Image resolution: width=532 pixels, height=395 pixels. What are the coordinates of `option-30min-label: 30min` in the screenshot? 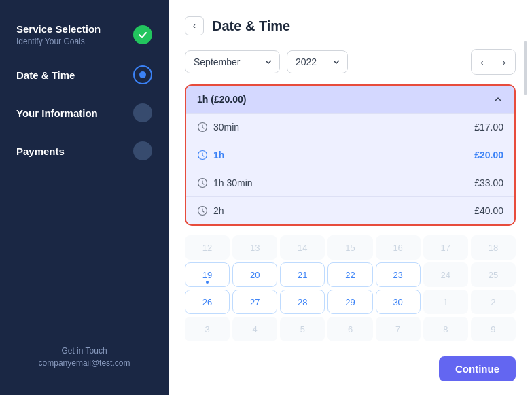 It's located at (226, 127).